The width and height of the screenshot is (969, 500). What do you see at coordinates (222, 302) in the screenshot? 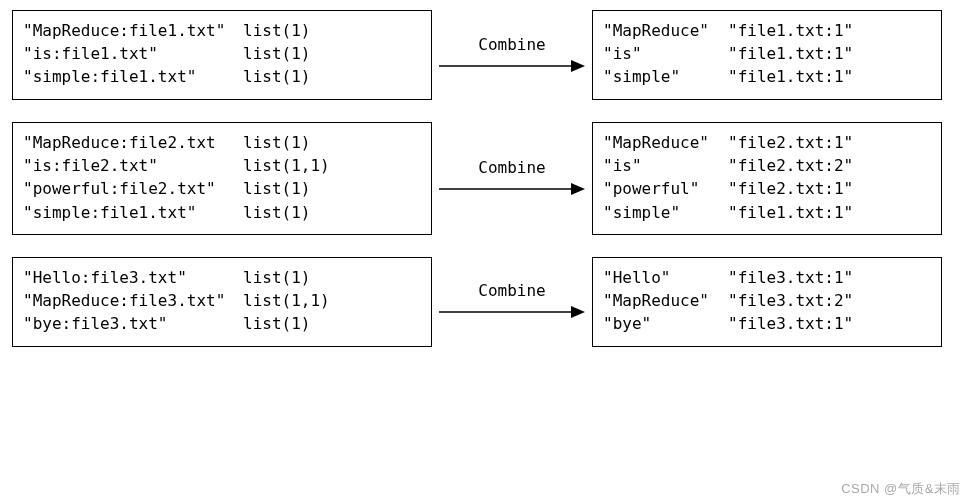
I see `input-box-3: "Hello:file3.txt" "MapReduce:file3.txt" …` at bounding box center [222, 302].